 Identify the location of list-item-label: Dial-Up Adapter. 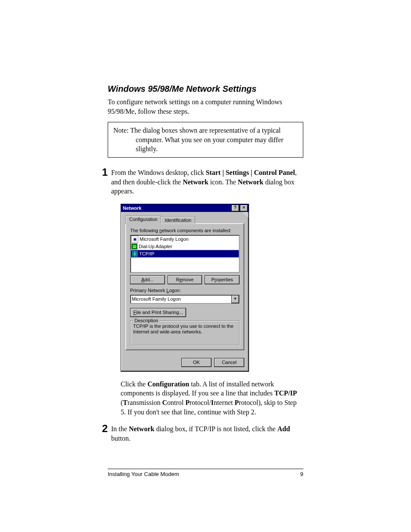
(156, 246).